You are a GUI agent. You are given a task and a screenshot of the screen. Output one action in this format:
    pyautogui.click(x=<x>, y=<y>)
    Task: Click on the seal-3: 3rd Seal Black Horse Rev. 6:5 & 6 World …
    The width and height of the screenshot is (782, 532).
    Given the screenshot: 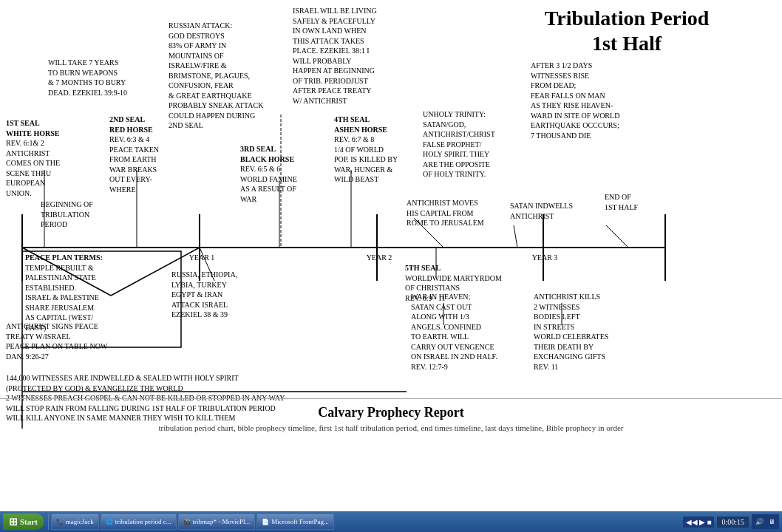 What is the action you would take?
    pyautogui.click(x=269, y=174)
    